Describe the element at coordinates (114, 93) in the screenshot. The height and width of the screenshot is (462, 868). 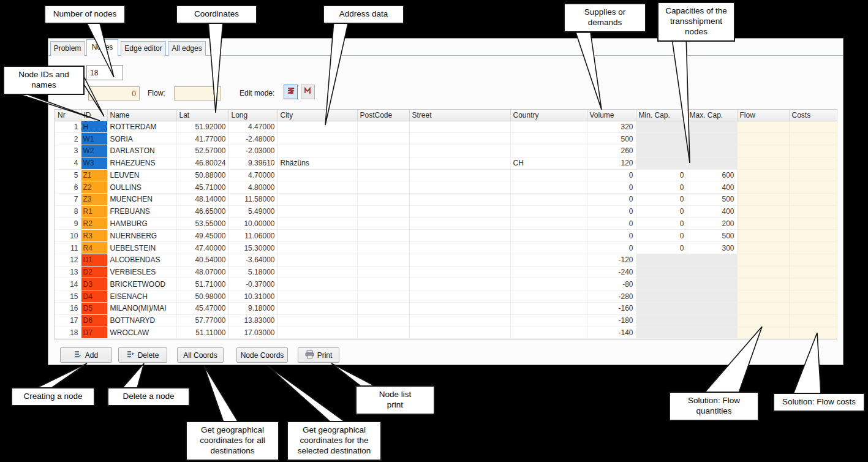
I see `count-field: 0` at that location.